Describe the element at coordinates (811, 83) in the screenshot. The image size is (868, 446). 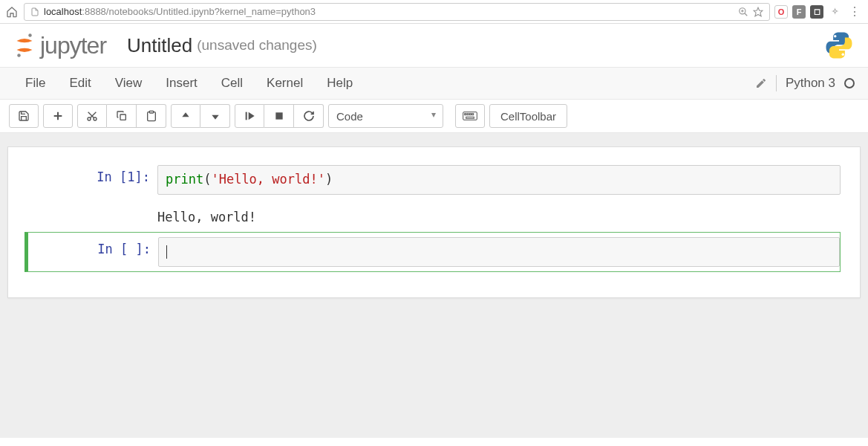
I see `kernel-name: Python 3` at that location.